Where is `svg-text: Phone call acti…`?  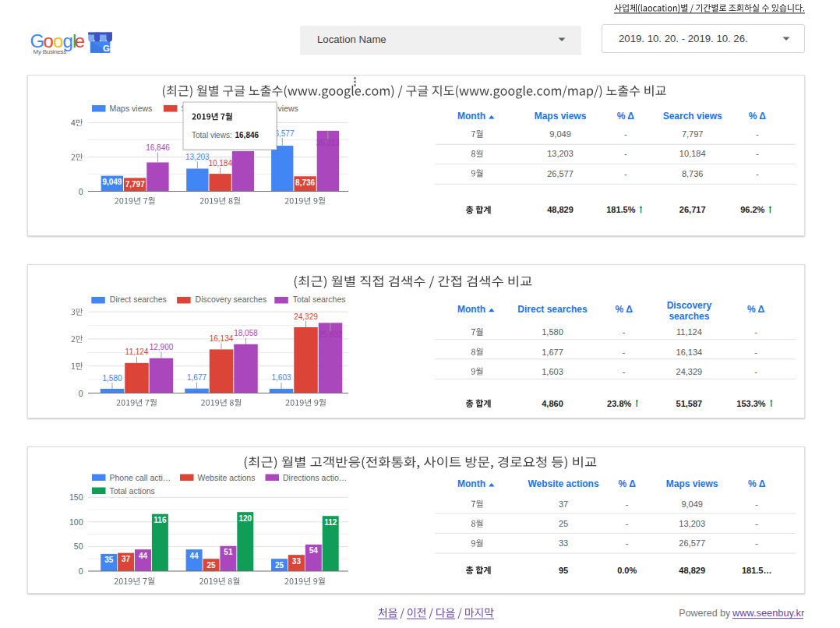
svg-text: Phone call acti… is located at coordinates (140, 478).